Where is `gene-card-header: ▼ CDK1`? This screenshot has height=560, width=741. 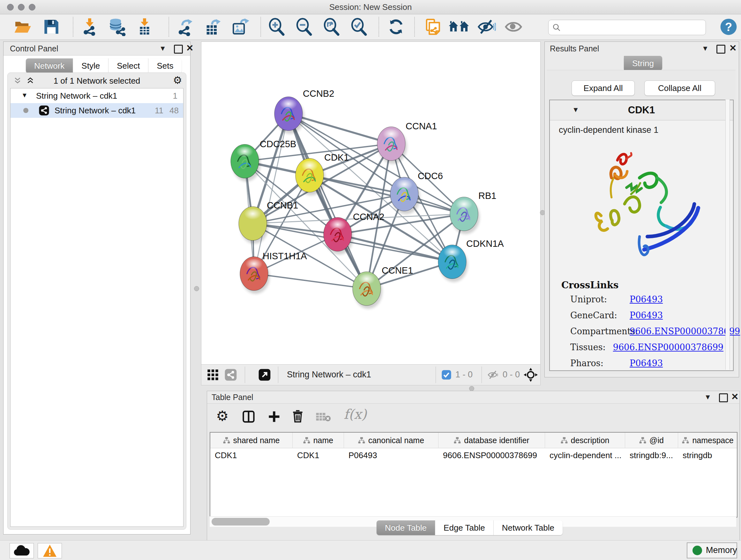
gene-card-header: ▼ CDK1 is located at coordinates (641, 110).